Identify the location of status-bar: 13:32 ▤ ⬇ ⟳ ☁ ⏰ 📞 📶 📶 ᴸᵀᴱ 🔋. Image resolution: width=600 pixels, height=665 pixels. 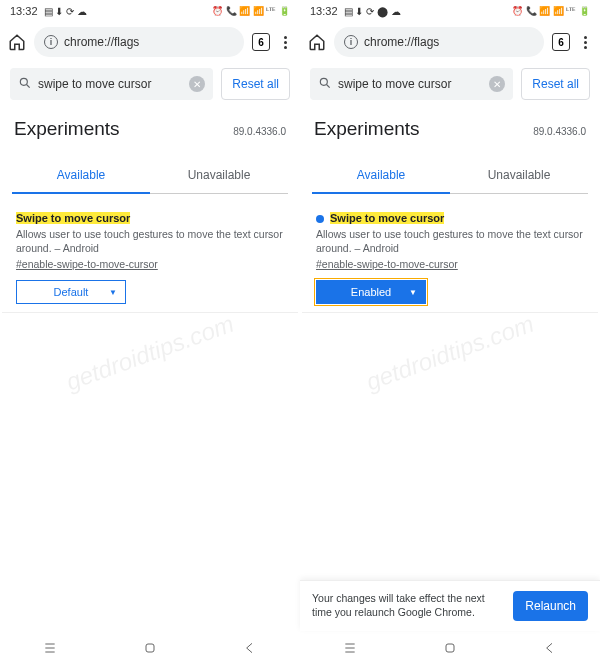
(150, 11).